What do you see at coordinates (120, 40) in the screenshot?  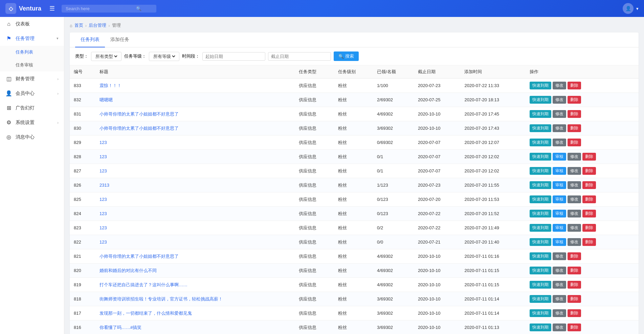 I see `tab-add-task: 添加任务` at bounding box center [120, 40].